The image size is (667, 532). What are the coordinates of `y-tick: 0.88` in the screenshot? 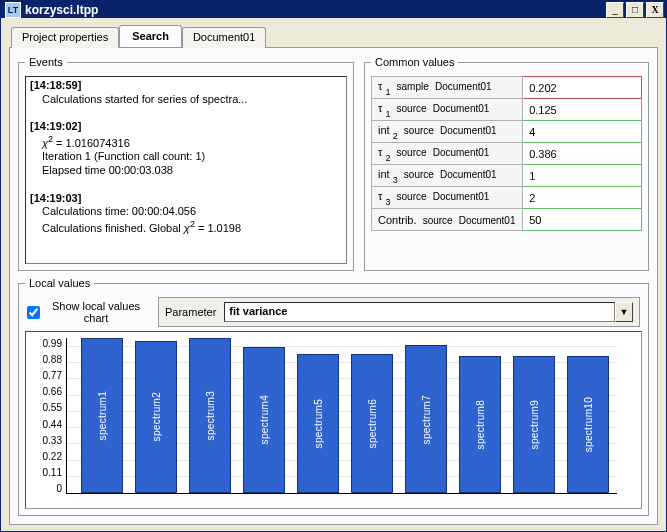 It's located at (52, 360).